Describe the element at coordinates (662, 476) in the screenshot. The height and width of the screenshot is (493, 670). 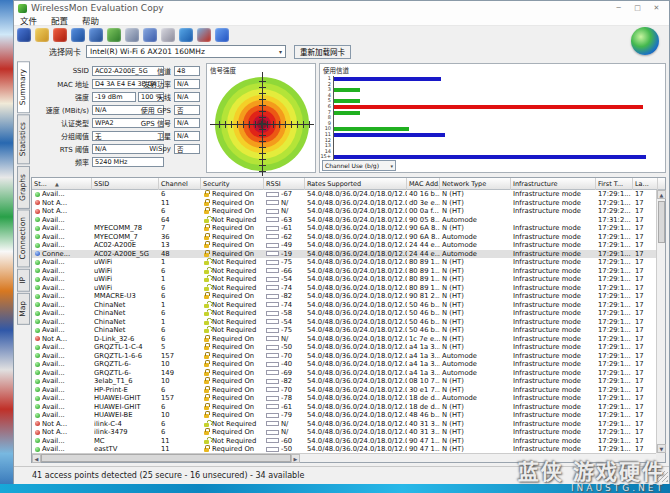
I see `resize-grip` at that location.